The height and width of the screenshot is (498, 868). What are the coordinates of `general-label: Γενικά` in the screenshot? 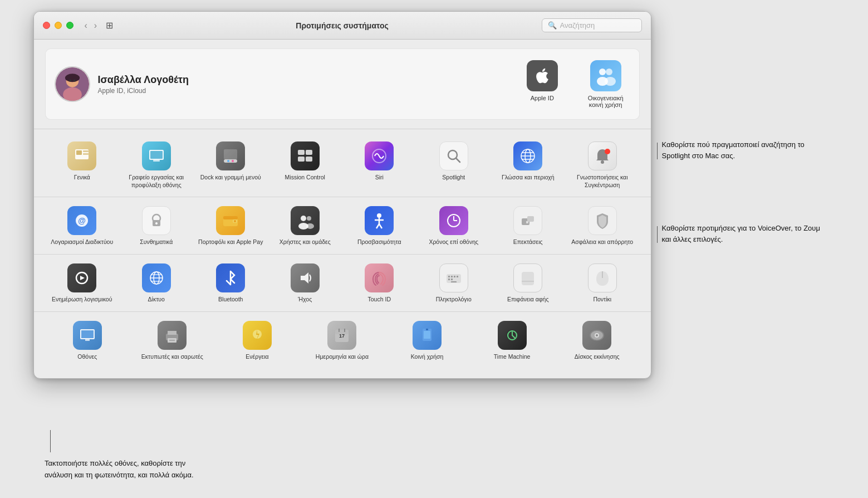 It's located at (82, 178).